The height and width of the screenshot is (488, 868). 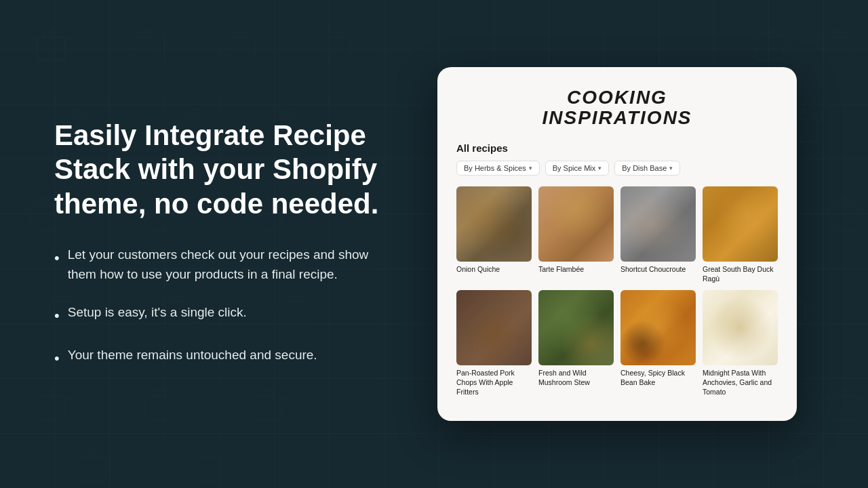 I want to click on bullet-text-2: Setup is easy, it's a single click., so click(x=157, y=314).